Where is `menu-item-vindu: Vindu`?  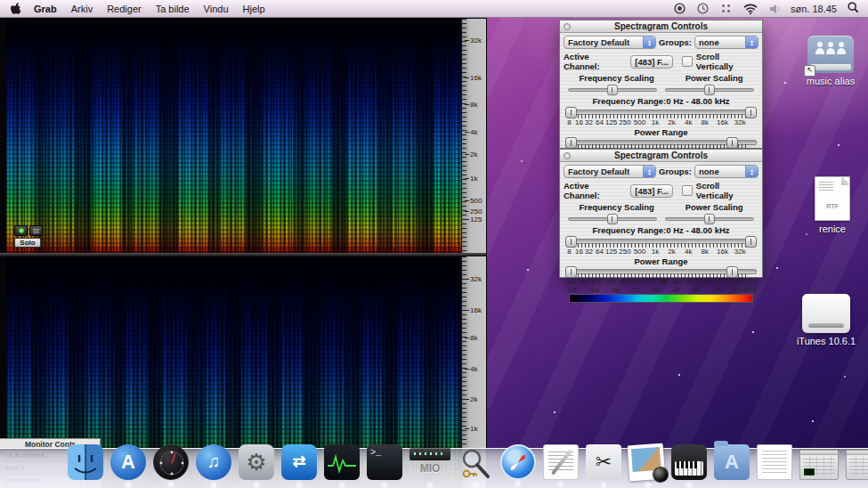 menu-item-vindu: Vindu is located at coordinates (216, 9).